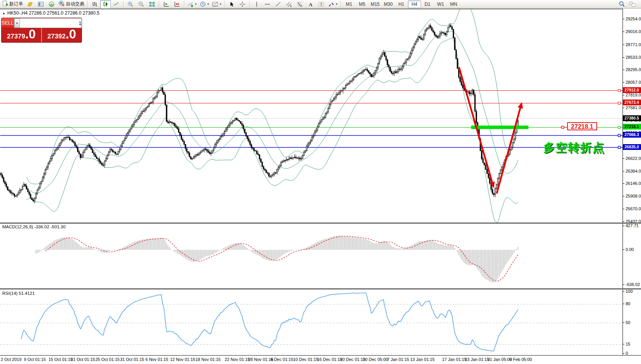 The width and height of the screenshot is (641, 364). I want to click on text-icon: A, so click(310, 4).